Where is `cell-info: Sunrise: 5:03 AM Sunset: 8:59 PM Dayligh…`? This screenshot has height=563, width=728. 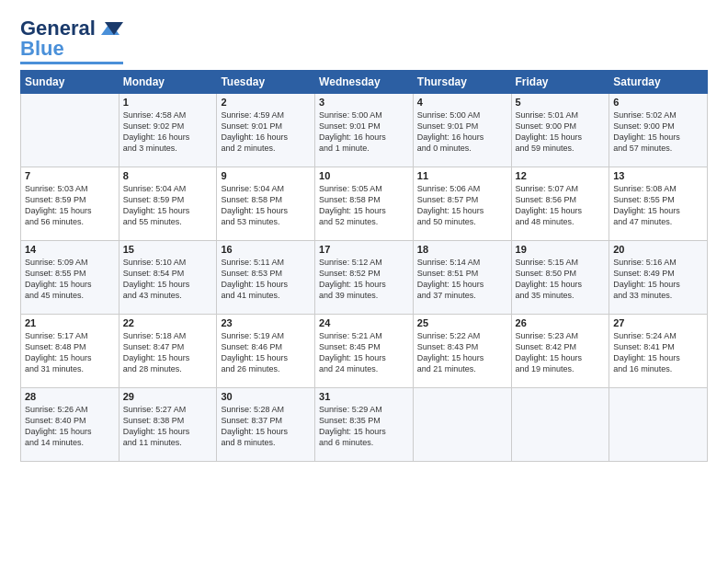 cell-info: Sunrise: 5:03 AM Sunset: 8:59 PM Dayligh… is located at coordinates (70, 206).